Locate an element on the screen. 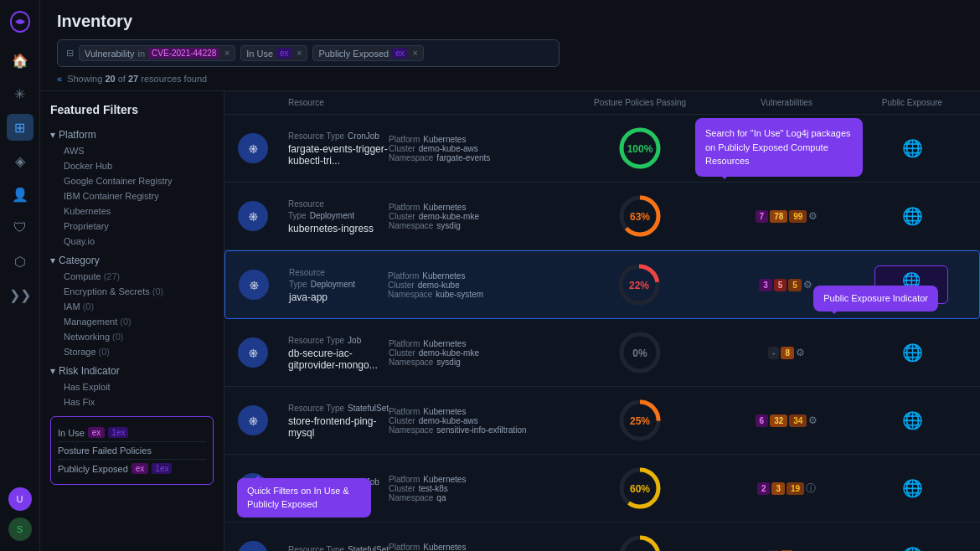  search-bar: ⊟ Vulnerability in CVE-2021-44228 × In U… is located at coordinates (308, 54).